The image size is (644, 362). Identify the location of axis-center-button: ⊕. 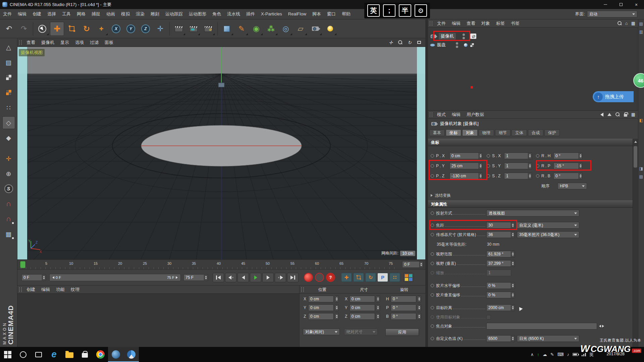
(9, 174).